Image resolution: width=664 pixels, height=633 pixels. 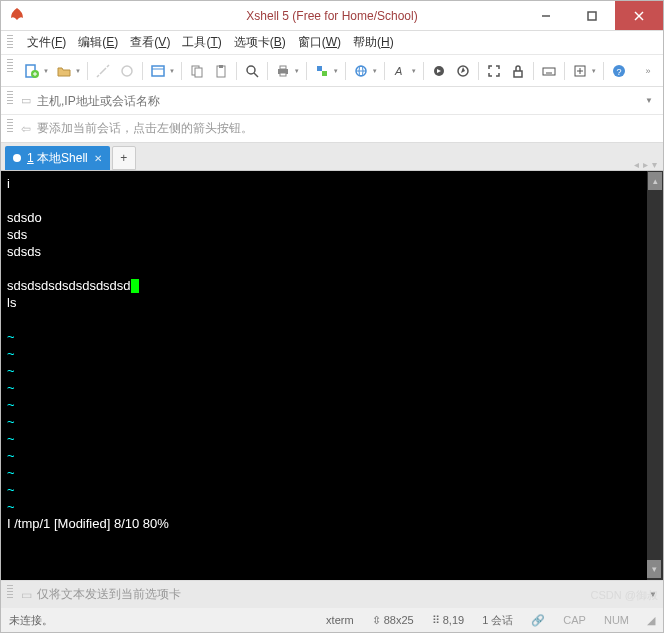 I want to click on status-sessions: 1 会话, so click(x=498, y=620).